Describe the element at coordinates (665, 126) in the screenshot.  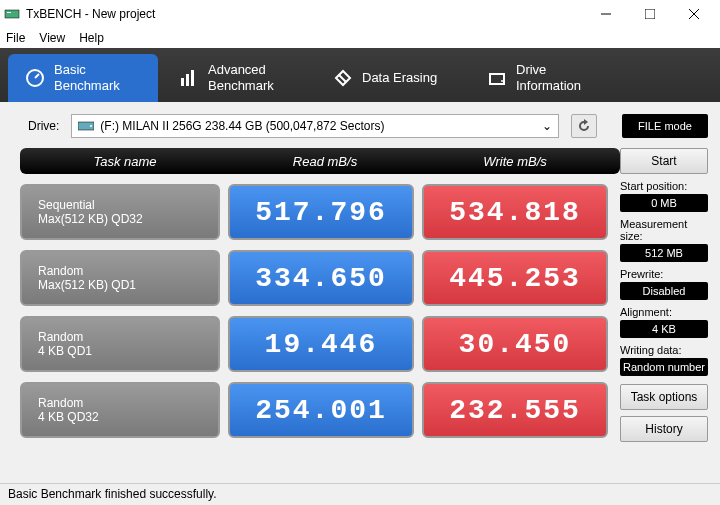
I see `file-mode-button: FILE mode` at that location.